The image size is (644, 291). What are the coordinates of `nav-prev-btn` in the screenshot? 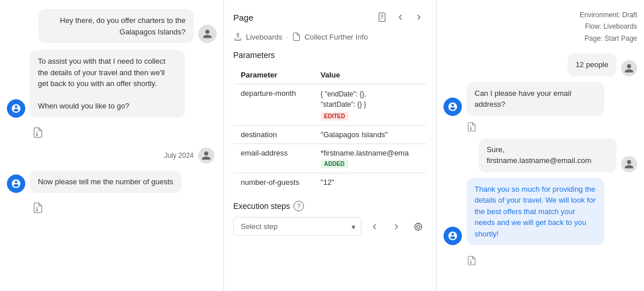 It's located at (400, 17).